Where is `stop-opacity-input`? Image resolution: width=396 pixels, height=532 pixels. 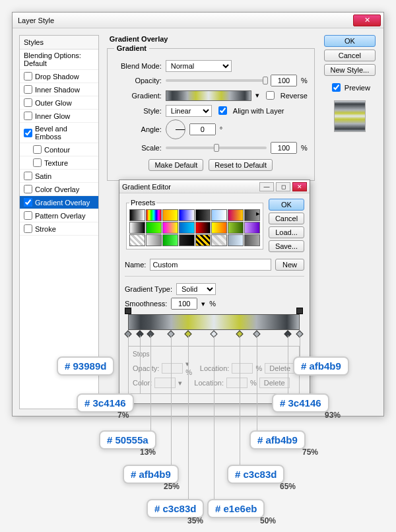
stop-opacity-input is located at coordinates (172, 368).